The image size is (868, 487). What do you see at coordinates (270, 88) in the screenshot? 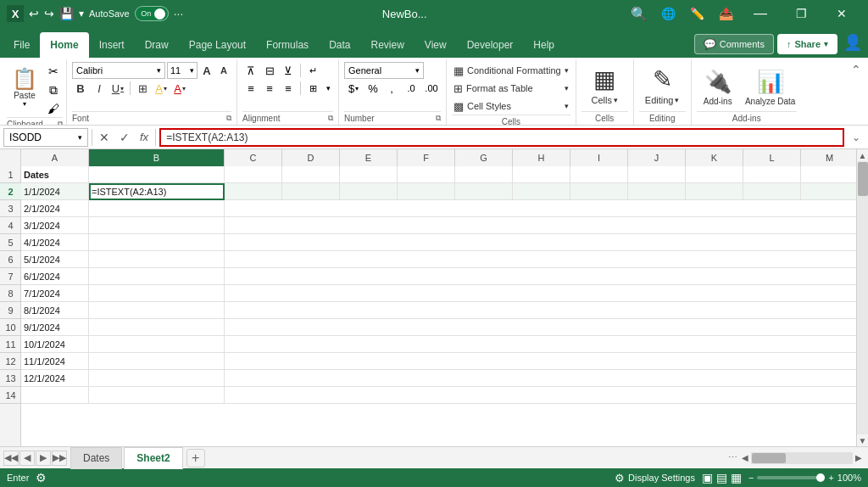
I see `align-center-button: ≡` at bounding box center [270, 88].